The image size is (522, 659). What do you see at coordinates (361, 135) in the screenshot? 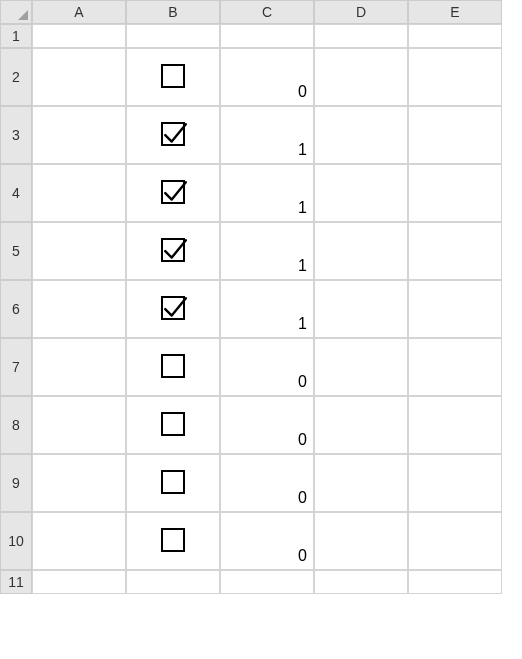
I see `cell-D3` at bounding box center [361, 135].